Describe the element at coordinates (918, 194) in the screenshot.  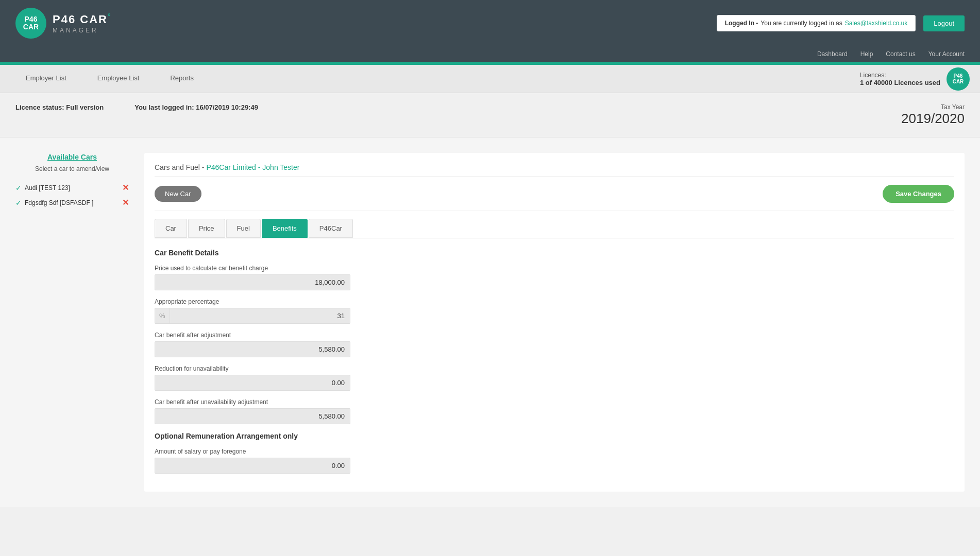
I see `save-changes-button: Save Changes` at that location.